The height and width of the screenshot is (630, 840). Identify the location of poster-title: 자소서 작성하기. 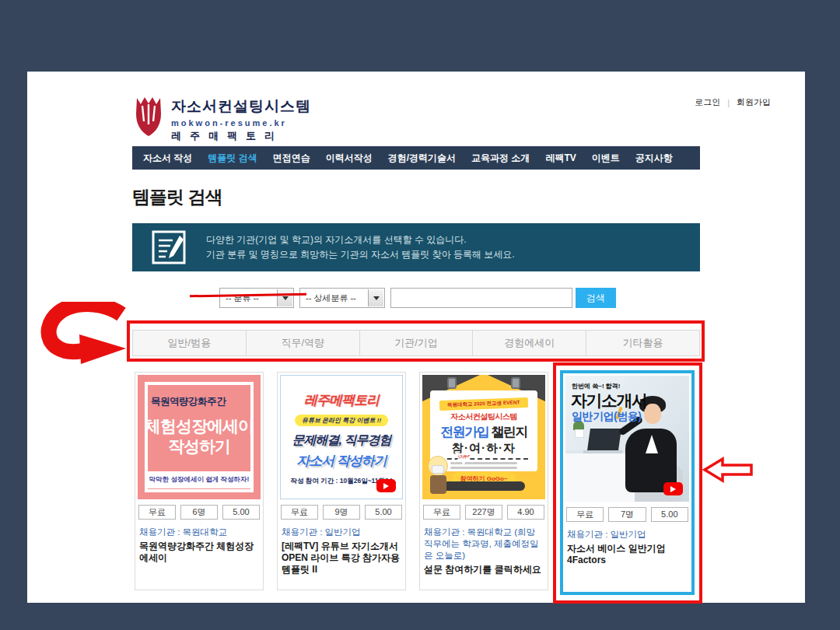
(341, 460).